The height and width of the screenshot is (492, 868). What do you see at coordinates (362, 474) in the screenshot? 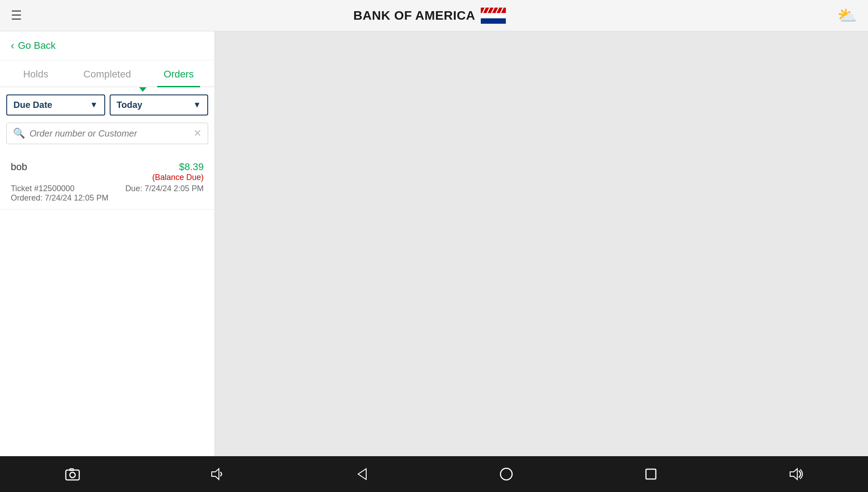
I see `back-icon` at bounding box center [362, 474].